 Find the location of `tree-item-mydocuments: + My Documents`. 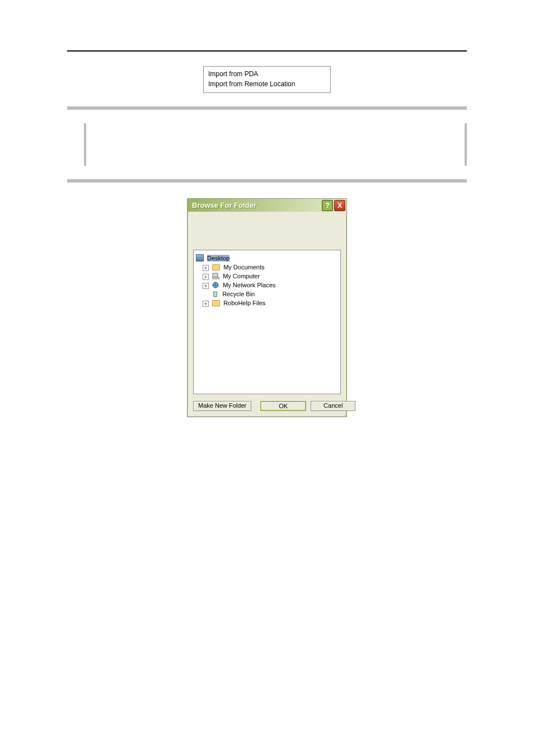

tree-item-mydocuments: + My Documents is located at coordinates (270, 267).